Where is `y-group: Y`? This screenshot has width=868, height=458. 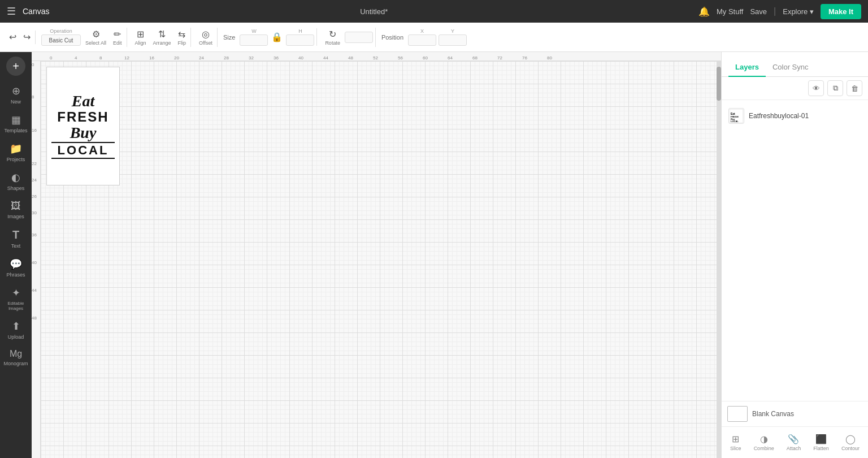
y-group: Y is located at coordinates (453, 37).